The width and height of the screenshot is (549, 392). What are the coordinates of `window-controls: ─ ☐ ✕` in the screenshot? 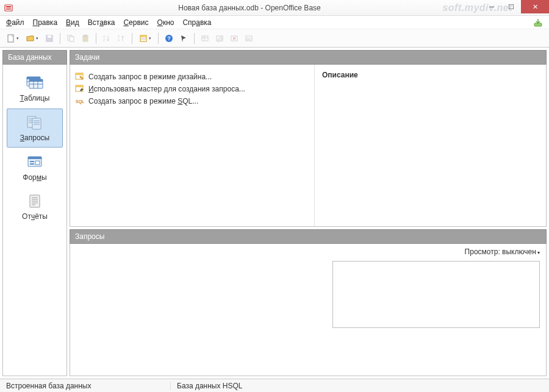 It's located at (515, 7).